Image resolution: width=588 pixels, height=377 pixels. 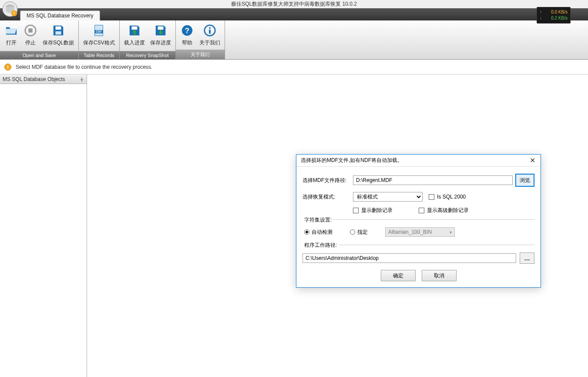 What do you see at coordinates (134, 37) in the screenshot?
I see `load-progress-button: 载入进度` at bounding box center [134, 37].